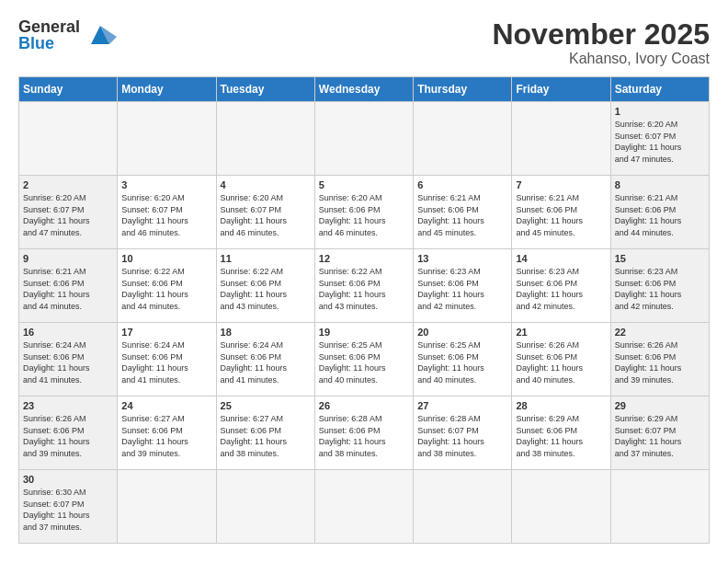 This screenshot has width=728, height=563. I want to click on day-number: 4, so click(266, 185).